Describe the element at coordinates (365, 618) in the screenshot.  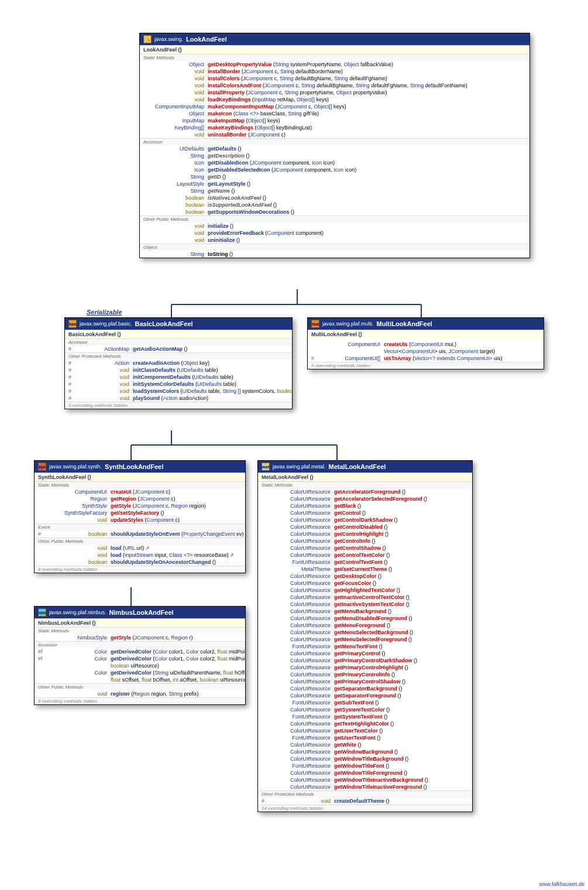
I see `method-row: ColorUIResource getMenuDisabledForegroun…` at that location.